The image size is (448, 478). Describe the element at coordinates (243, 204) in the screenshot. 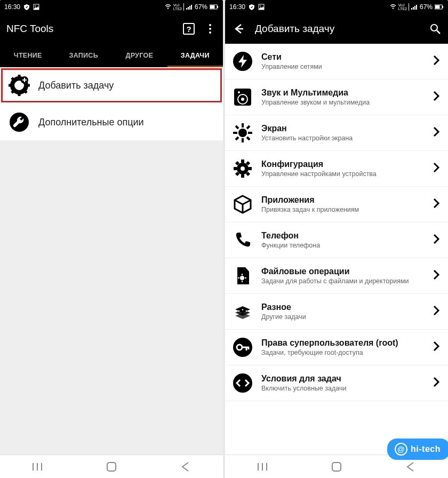

I see `cube-icon` at that location.